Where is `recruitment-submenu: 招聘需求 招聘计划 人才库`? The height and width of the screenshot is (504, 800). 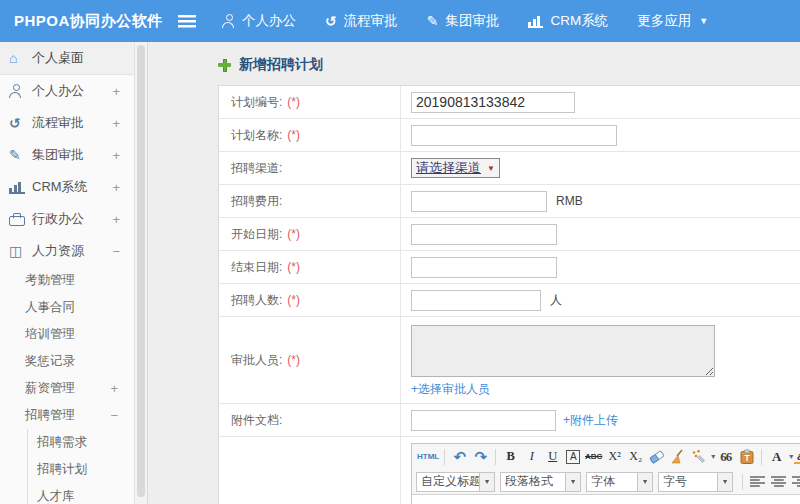
recruitment-submenu: 招聘需求 招聘计划 人才库 is located at coordinates (80, 466).